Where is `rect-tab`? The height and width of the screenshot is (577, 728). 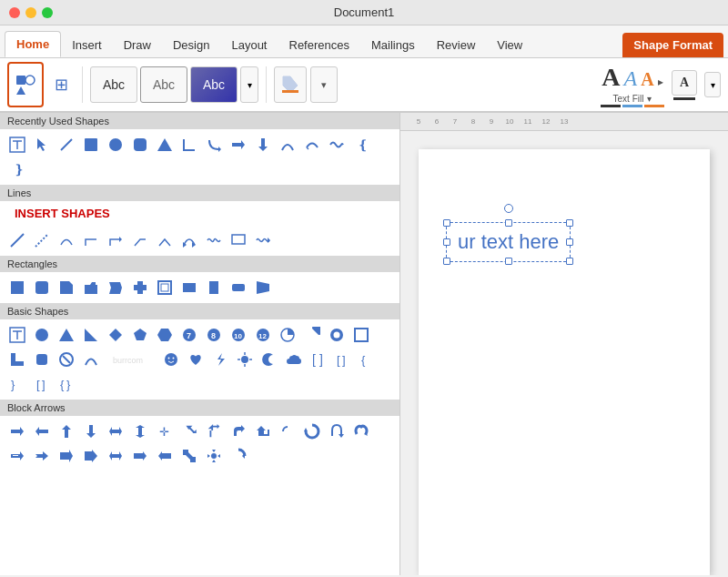
rect-tab is located at coordinates (91, 288).